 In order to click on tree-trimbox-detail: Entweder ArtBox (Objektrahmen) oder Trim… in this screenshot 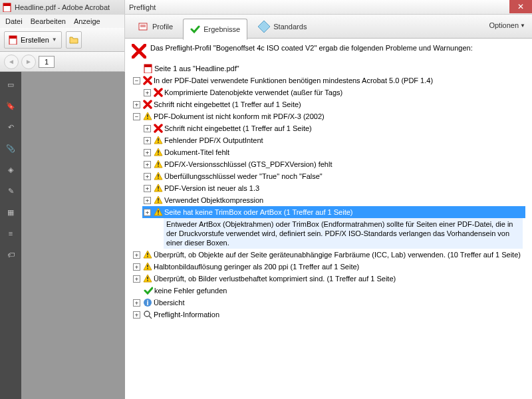, I will do `click(343, 233)`.